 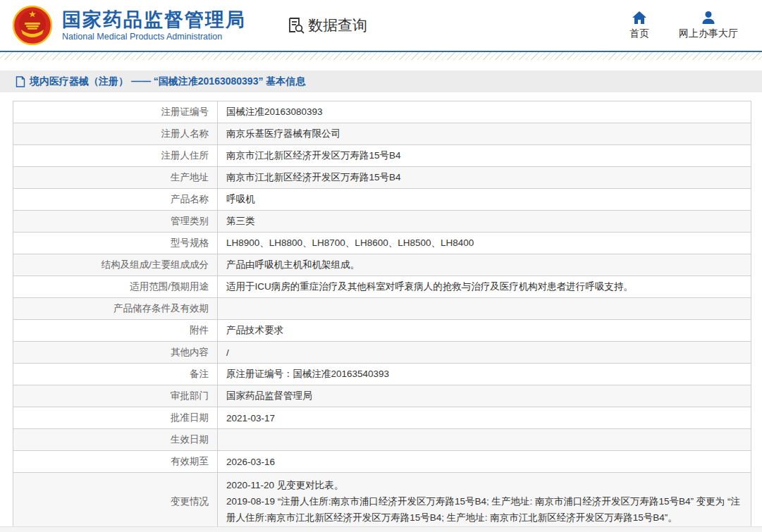 I want to click on nav-service-hall: 网上办事大厅, so click(x=708, y=25).